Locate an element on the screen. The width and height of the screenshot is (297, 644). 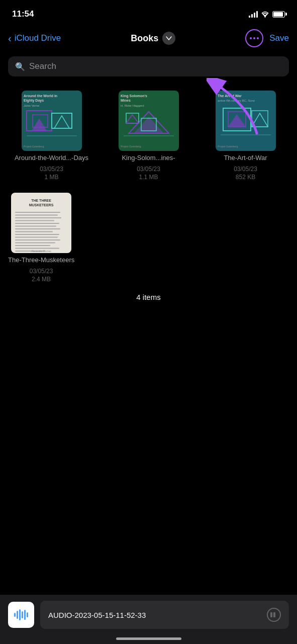
file-item-ks: King Solomon's Mines H. Rider Haggard Pr… is located at coordinates (149, 136).